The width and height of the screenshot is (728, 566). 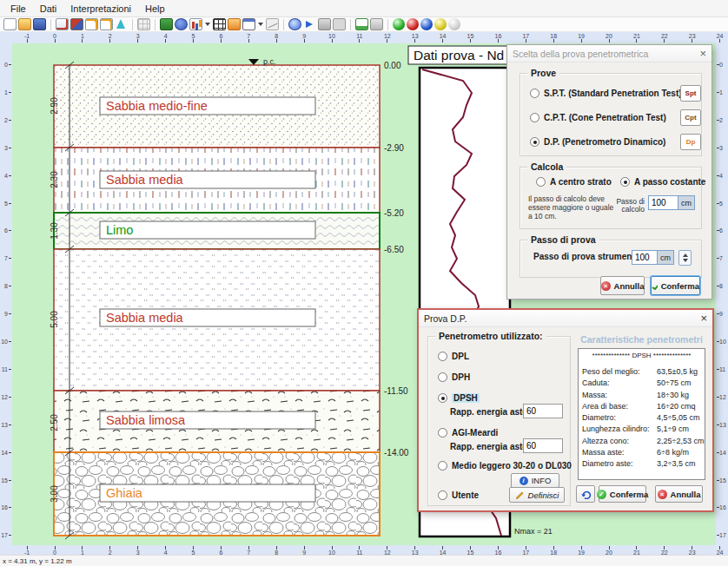 What do you see at coordinates (361, 24) in the screenshot?
I see `chart-icon` at bounding box center [361, 24].